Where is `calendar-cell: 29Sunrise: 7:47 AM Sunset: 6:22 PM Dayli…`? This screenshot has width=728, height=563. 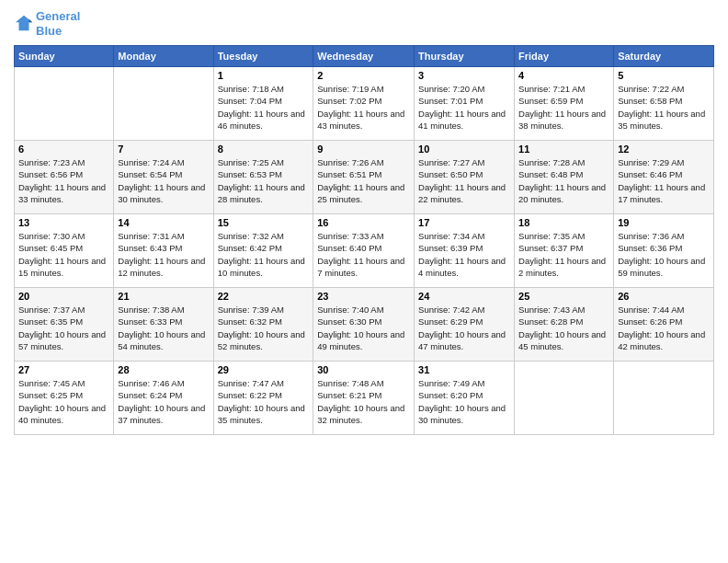
calendar-cell: 29Sunrise: 7:47 AM Sunset: 6:22 PM Dayli… is located at coordinates (263, 398).